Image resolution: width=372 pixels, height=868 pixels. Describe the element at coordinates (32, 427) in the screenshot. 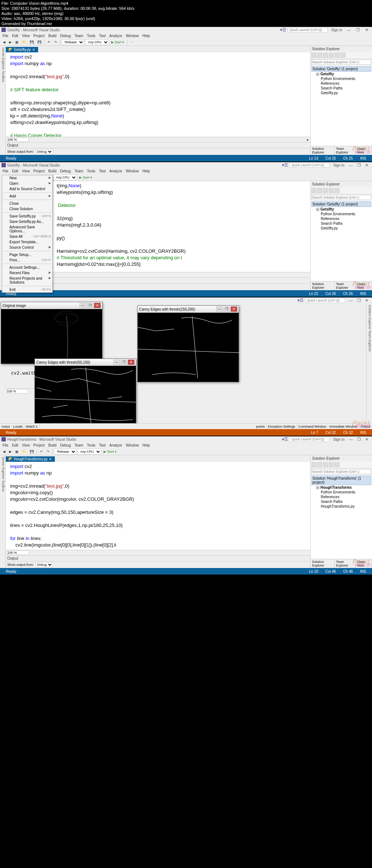

I see `watch-tab: Watch 1` at that location.